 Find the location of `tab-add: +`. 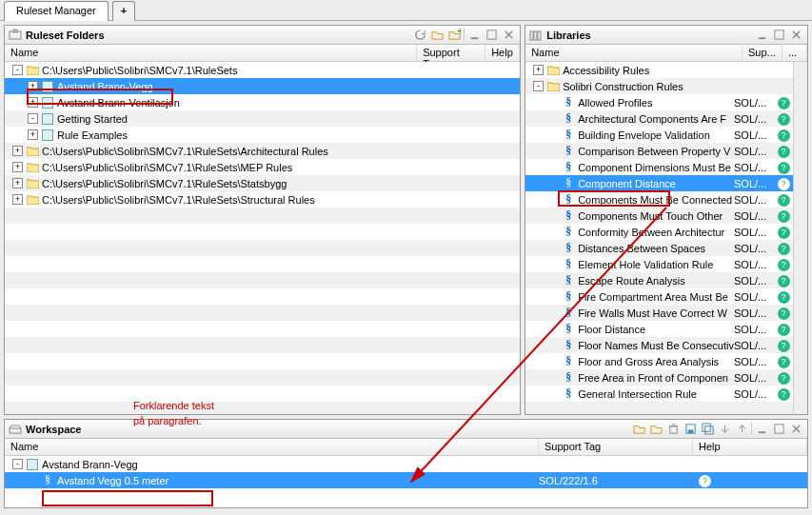

tab-add: + is located at coordinates (124, 11).